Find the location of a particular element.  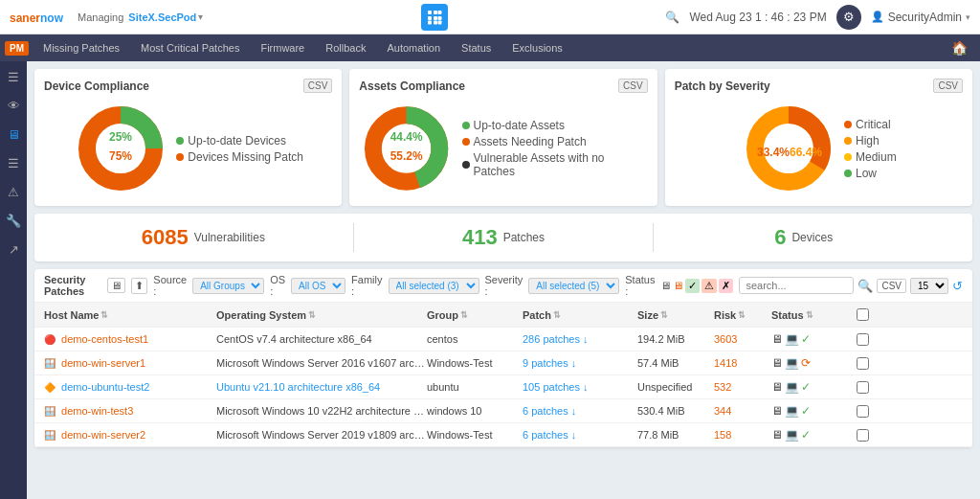

th-os: Operating System ⇅ is located at coordinates (322, 314).